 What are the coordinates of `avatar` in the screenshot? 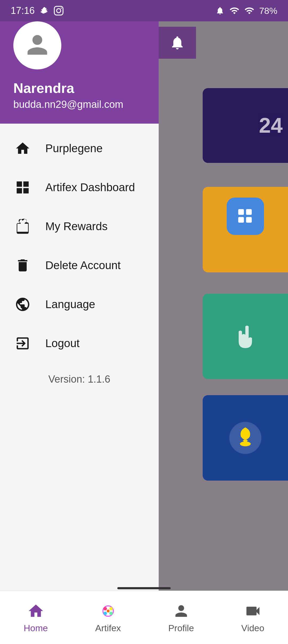 It's located at (37, 45).